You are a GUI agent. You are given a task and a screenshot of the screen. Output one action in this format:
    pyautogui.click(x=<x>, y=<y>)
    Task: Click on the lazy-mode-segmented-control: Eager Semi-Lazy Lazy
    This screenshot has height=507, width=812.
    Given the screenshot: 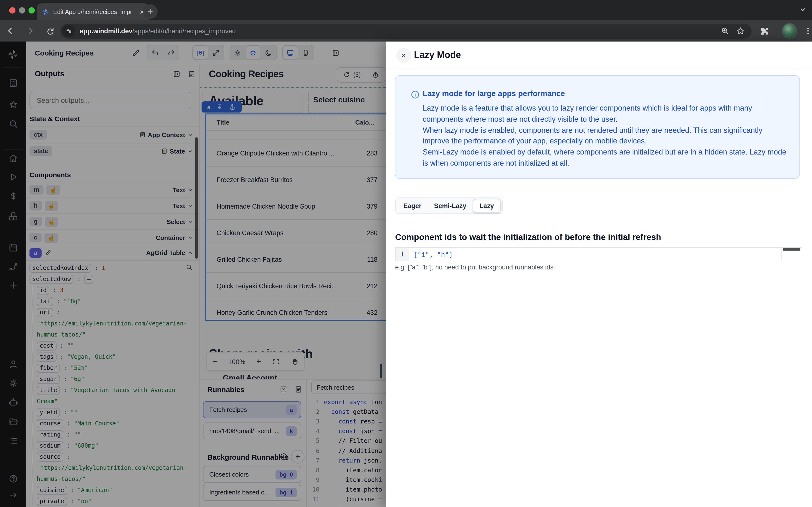 What is the action you would take?
    pyautogui.click(x=449, y=206)
    